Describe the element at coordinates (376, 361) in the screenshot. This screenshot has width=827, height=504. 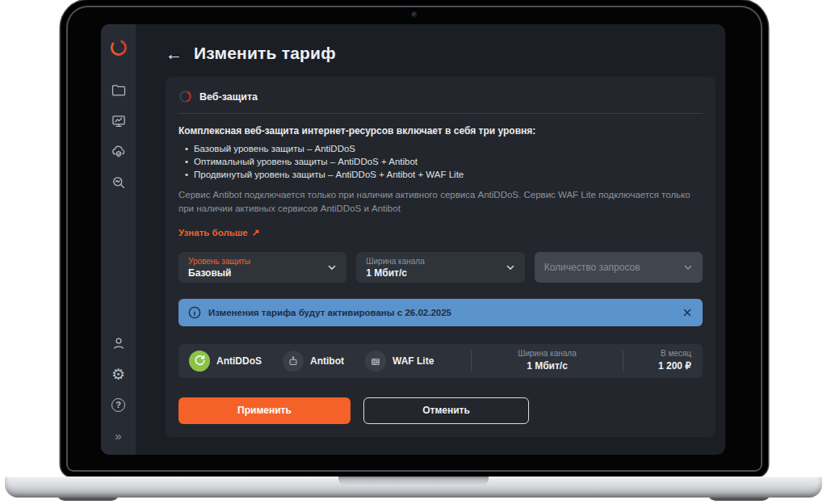
I see `waf-lite-badge` at that location.